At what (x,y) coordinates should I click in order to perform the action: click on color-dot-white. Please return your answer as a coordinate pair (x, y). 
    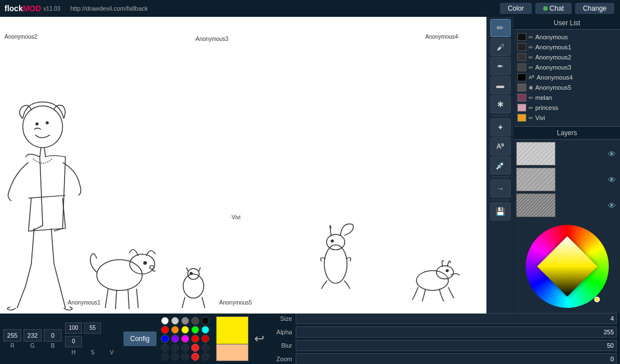
    Looking at the image, I should click on (165, 321).